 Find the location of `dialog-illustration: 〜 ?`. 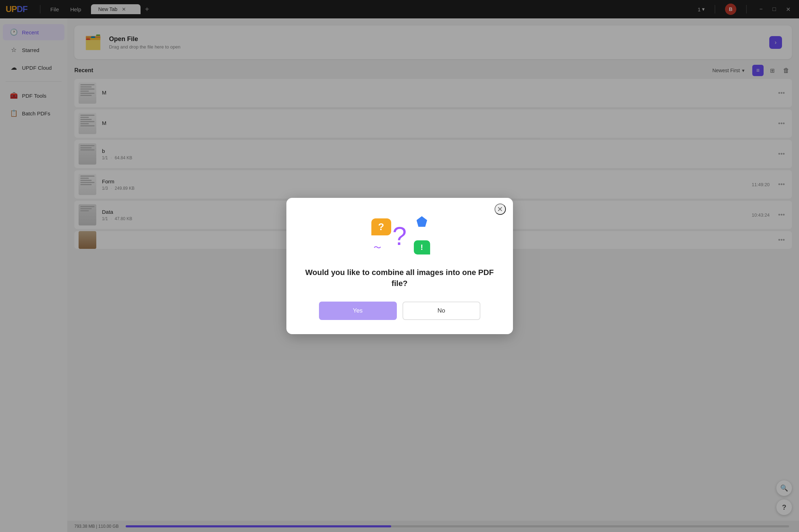

dialog-illustration: 〜 ? is located at coordinates (400, 236).